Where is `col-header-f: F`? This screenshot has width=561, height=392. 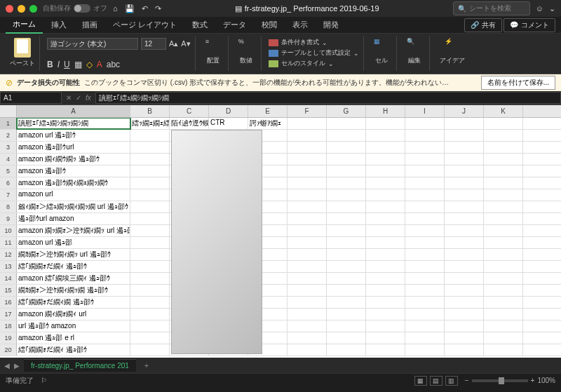 col-header-f: F is located at coordinates (307, 111).